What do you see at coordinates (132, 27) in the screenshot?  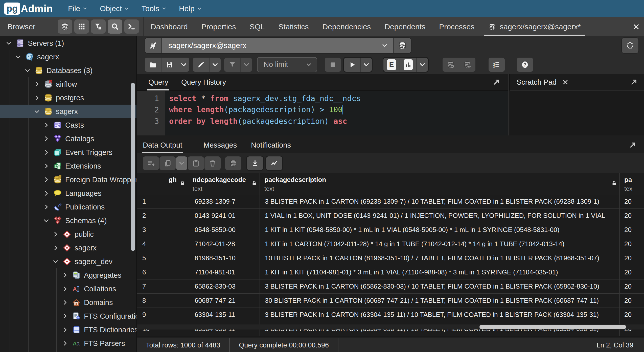 I see `psql-tool-button` at bounding box center [132, 27].